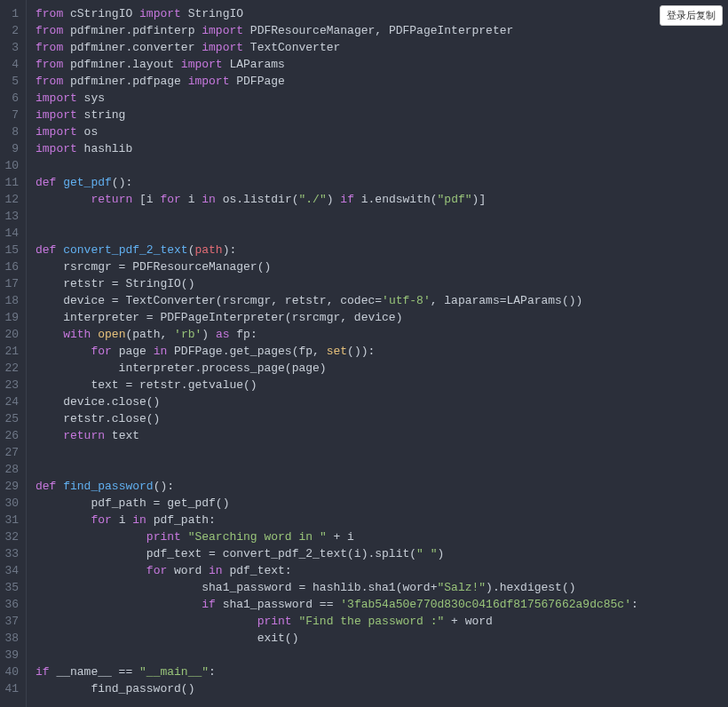 The image size is (728, 707). Describe the element at coordinates (9, 266) in the screenshot. I see `line-number: 16` at that location.